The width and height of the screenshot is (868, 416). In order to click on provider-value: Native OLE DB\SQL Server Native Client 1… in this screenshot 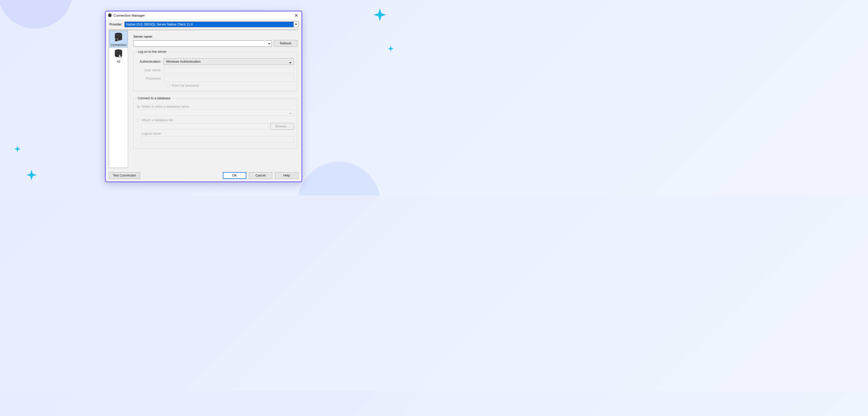, I will do `click(160, 24)`.